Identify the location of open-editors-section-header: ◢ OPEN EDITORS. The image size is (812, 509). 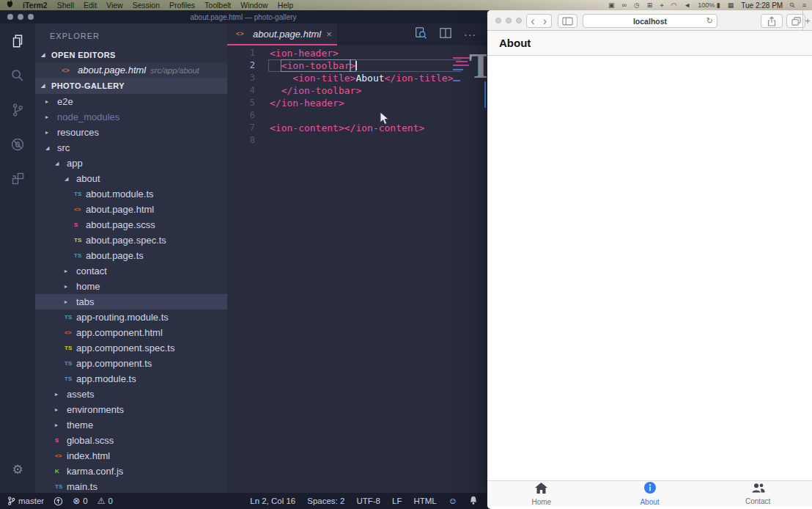
(131, 54).